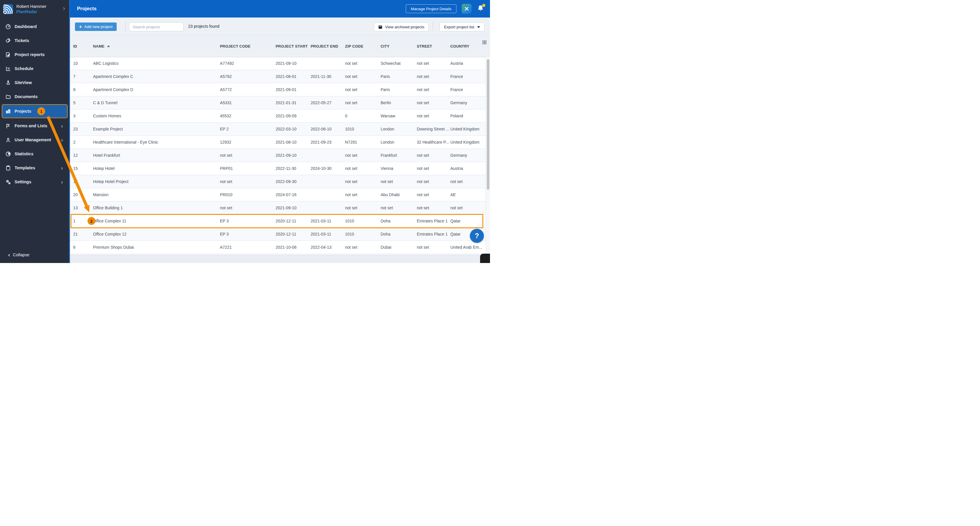  I want to click on cell-code: A5772, so click(248, 90).